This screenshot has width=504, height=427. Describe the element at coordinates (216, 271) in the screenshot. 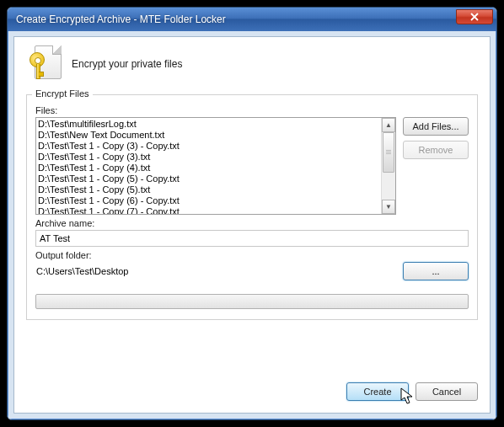

I see `output-folder-input` at that location.